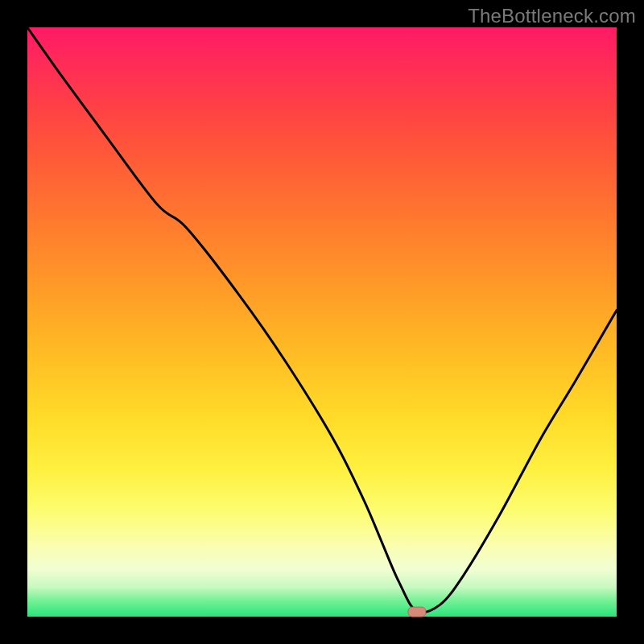  What do you see at coordinates (417, 612) in the screenshot?
I see `minimum-marker` at bounding box center [417, 612].